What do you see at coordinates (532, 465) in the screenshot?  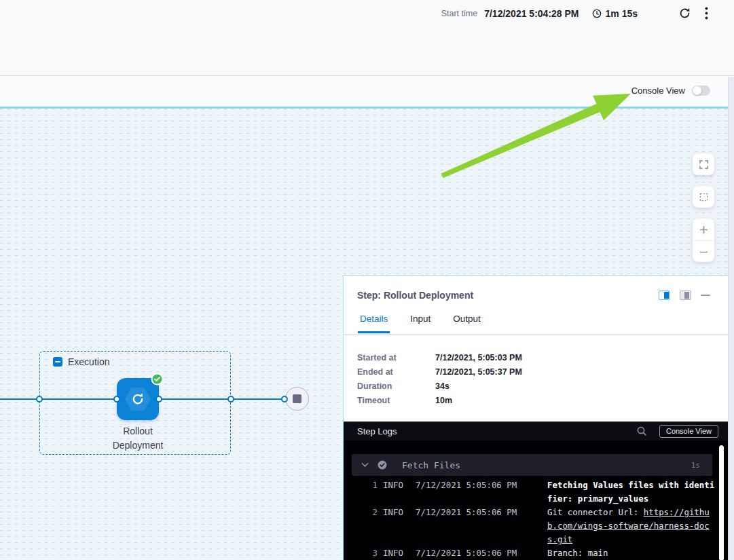 I see `log-section-fetch-files: Fetch Files 1s` at bounding box center [532, 465].